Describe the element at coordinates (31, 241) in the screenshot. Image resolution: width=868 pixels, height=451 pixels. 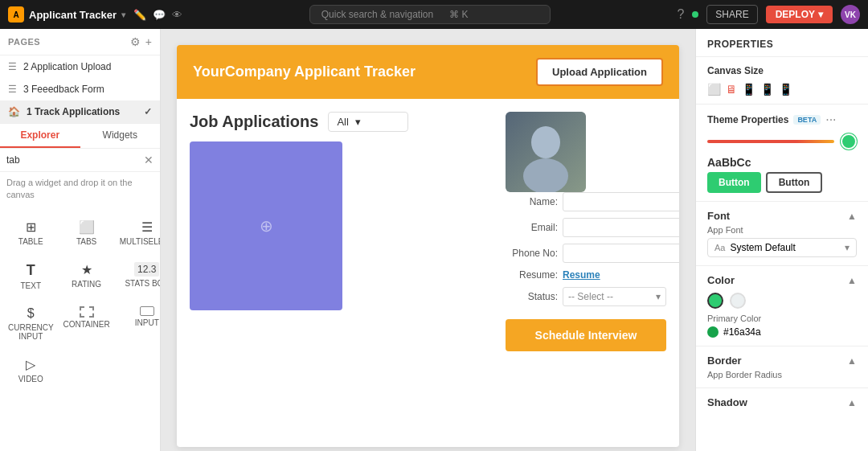
I see `widget-table-label: TABLE` at that location.